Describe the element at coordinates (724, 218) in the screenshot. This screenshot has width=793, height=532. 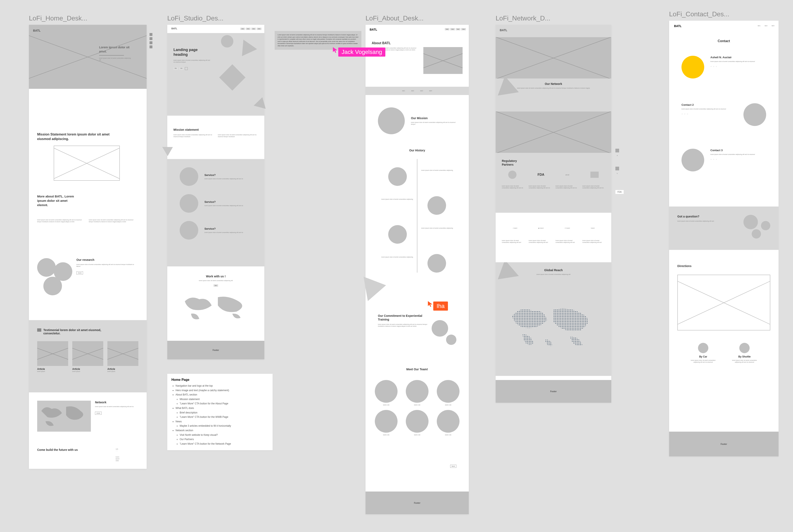
I see `question-row: Got a question? lorem ipsum dolor sit am…` at that location.